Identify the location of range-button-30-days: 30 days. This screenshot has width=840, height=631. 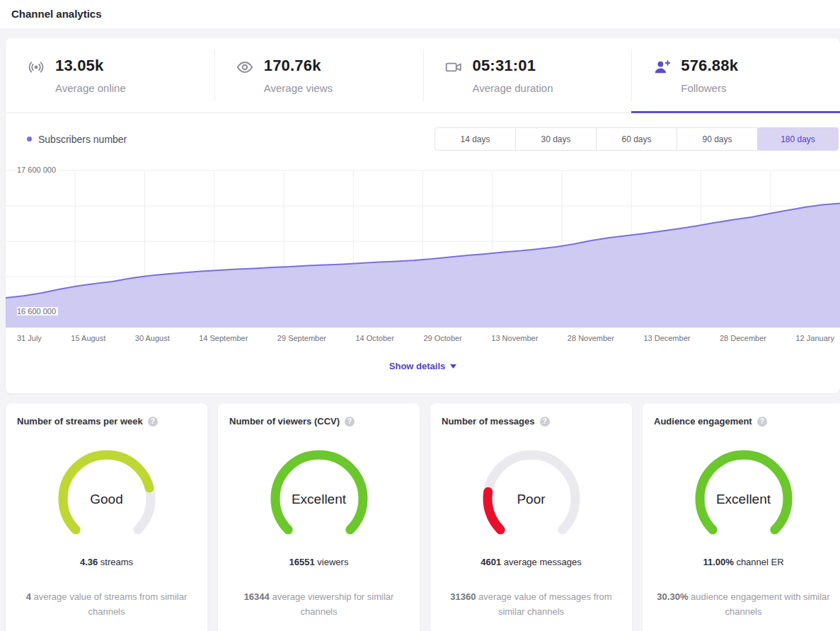
(556, 139).